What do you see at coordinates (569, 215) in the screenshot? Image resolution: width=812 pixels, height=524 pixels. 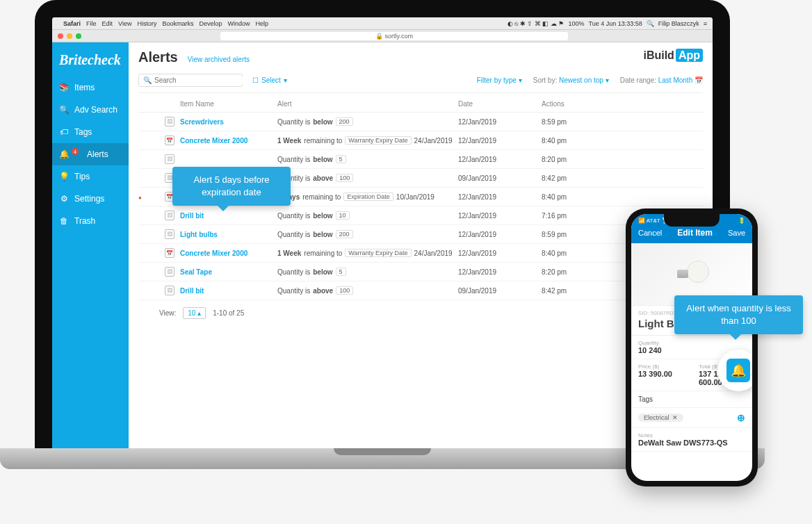 I see `row-time: 7:16 pm` at bounding box center [569, 215].